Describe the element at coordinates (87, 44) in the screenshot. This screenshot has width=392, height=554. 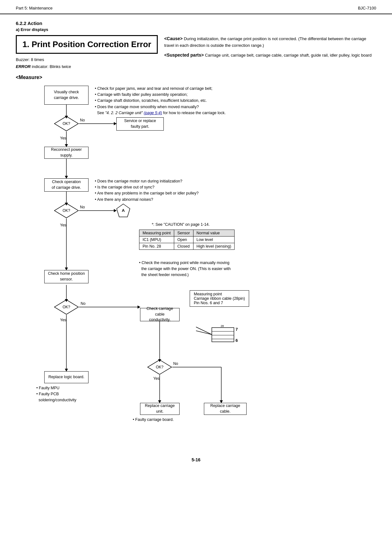
I see `error-title-box: 1. Print Position Correction Error` at that location.